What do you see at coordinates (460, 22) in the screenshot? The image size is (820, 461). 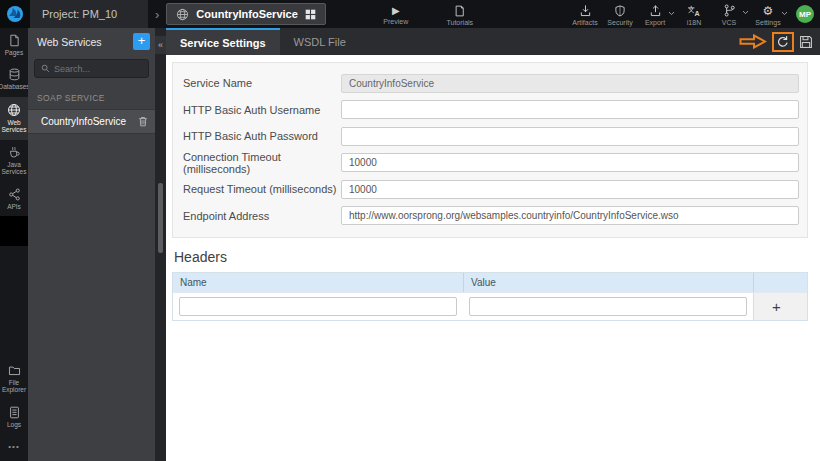 I see `tutorials-label: Tutorials` at bounding box center [460, 22].